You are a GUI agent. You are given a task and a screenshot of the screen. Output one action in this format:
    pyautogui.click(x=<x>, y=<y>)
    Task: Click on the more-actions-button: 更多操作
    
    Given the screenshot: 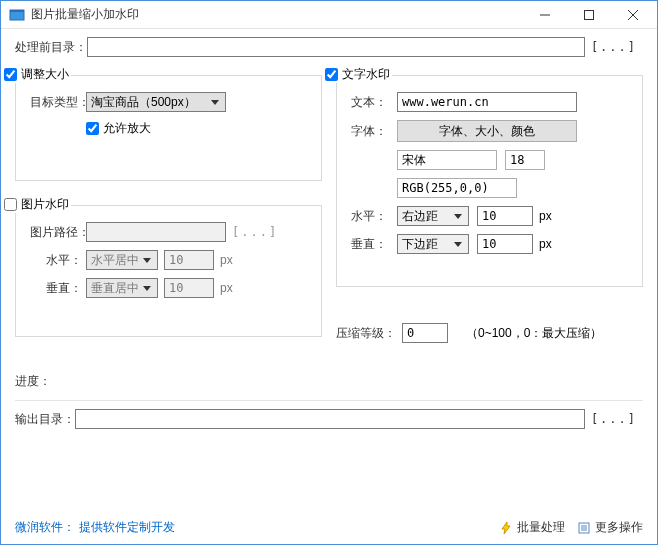 What is the action you would take?
    pyautogui.click(x=610, y=528)
    